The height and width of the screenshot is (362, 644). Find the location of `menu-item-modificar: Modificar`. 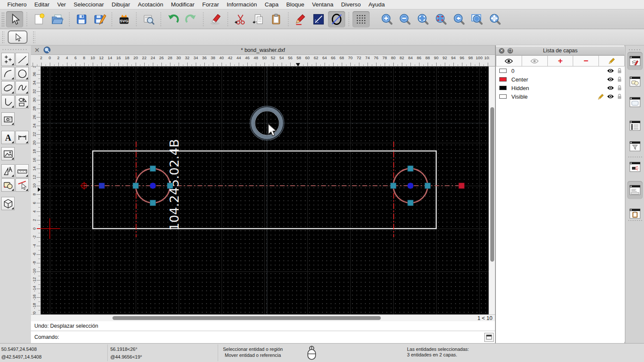

menu-item-modificar: Modificar is located at coordinates (183, 5).